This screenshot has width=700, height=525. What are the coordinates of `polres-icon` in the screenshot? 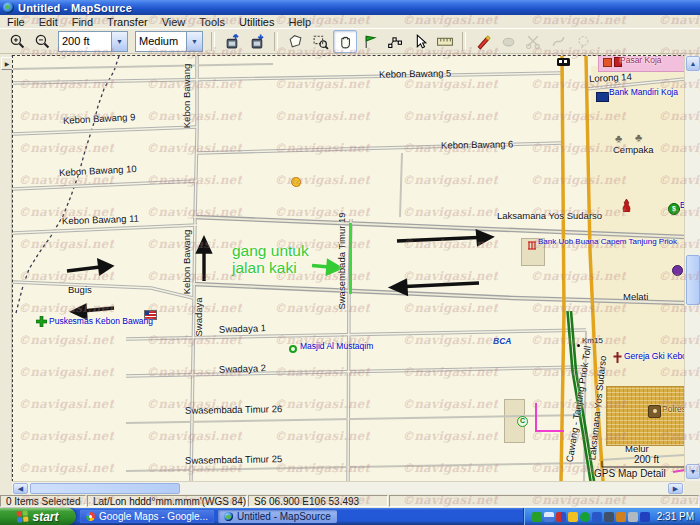 It's located at (654, 412).